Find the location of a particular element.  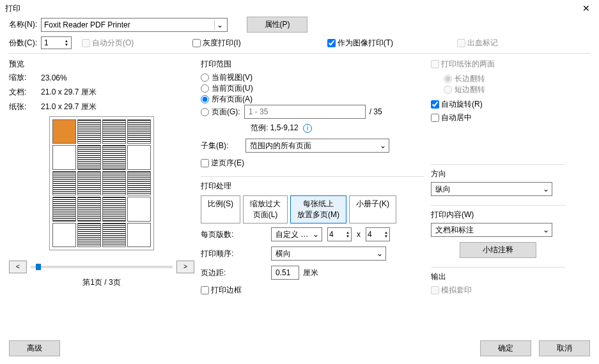

printer-name-label: 名称(N): is located at coordinates (25, 24).